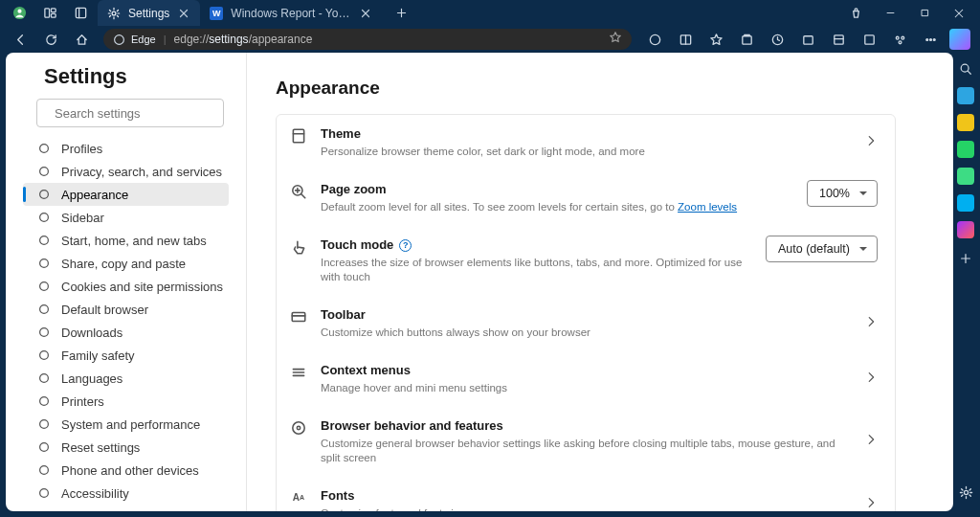  Describe the element at coordinates (960, 39) in the screenshot. I see `copilot-side-icon` at that location.